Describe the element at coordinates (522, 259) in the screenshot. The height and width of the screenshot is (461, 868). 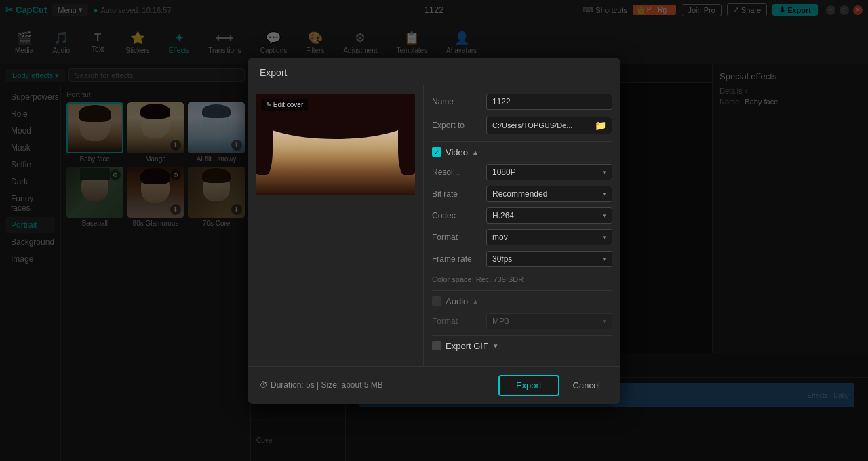
I see `framerate-row: Frame rate 30fps 24fps 60fps` at that location.